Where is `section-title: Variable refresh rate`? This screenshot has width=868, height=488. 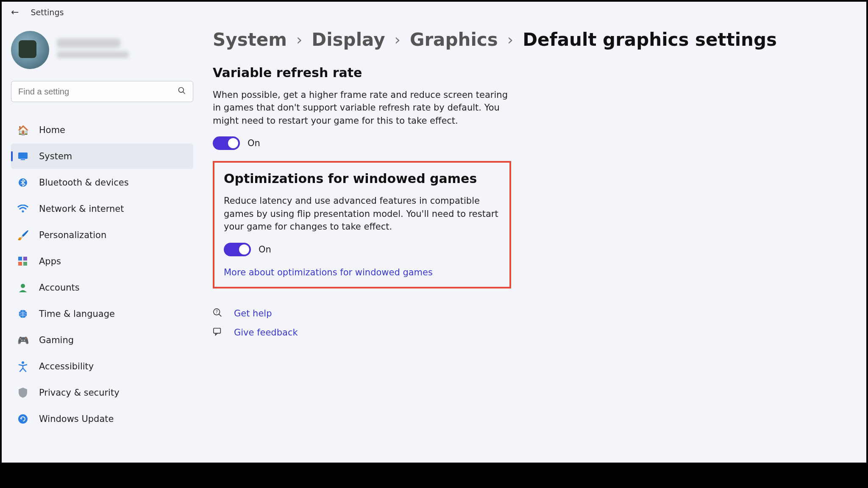 section-title: Variable refresh rate is located at coordinates (361, 73).